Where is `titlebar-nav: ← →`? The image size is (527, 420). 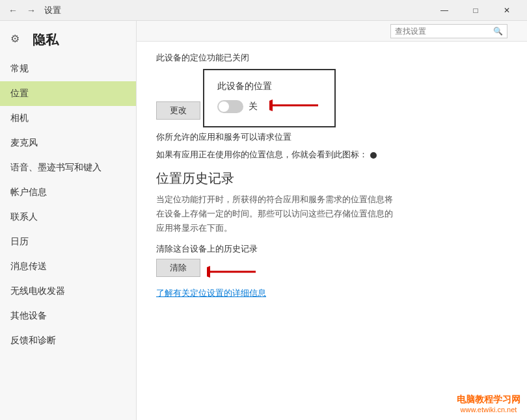 titlebar-nav: ← → is located at coordinates (22, 10).